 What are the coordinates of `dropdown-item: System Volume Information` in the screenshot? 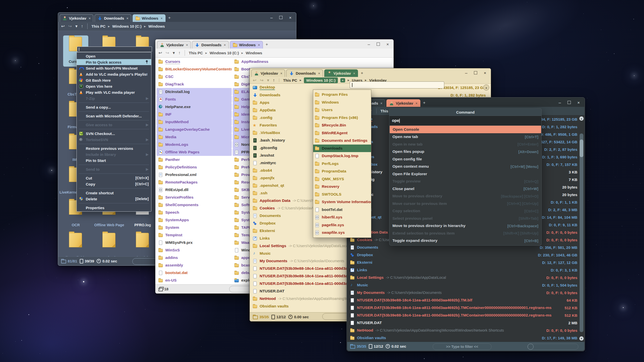 It's located at (342, 202).